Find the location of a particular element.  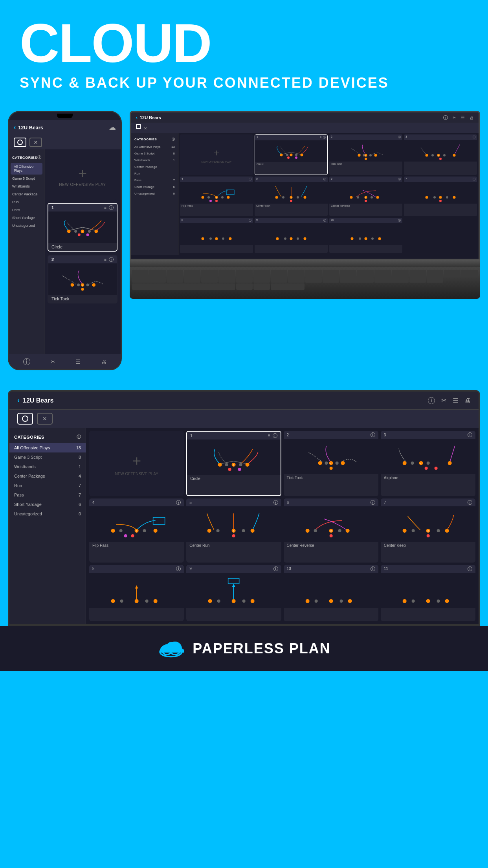

play-2-menu-icon: ≡ is located at coordinates (105, 259).